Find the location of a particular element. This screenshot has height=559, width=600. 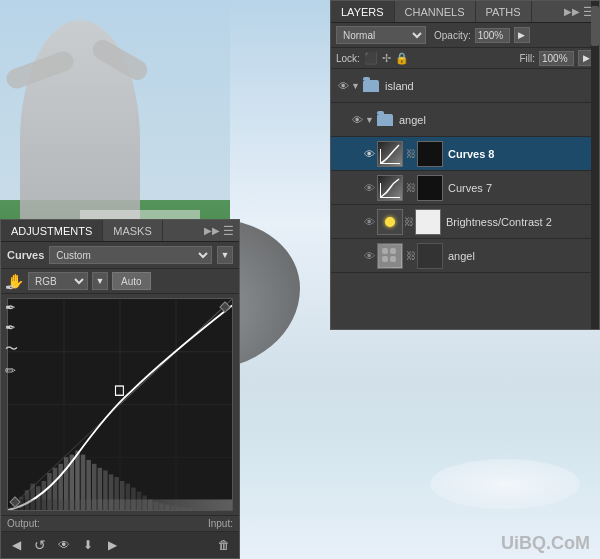

adj-menu-icon: ☰ is located at coordinates (228, 231).